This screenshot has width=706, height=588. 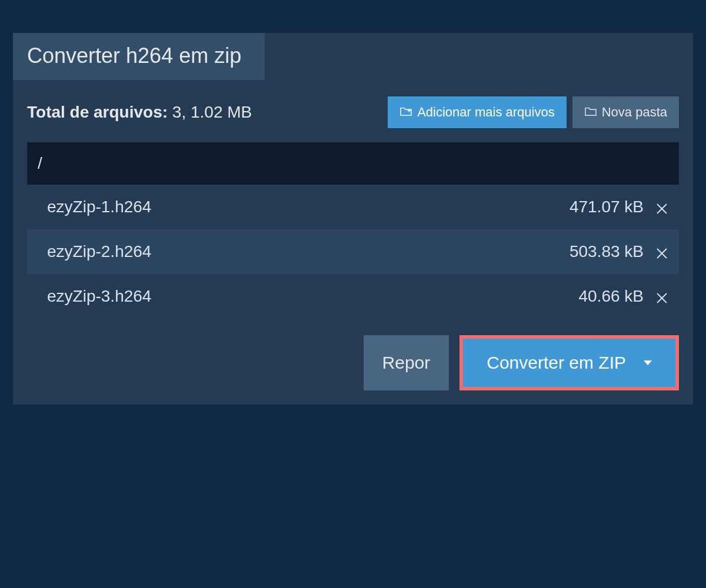 I want to click on chevron-down-icon, so click(x=648, y=363).